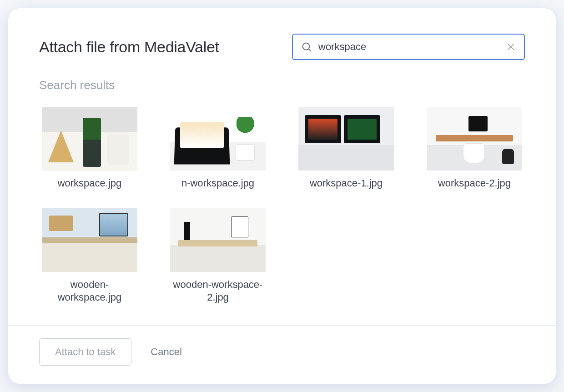  What do you see at coordinates (86, 352) in the screenshot?
I see `attach-button: Attach to task` at bounding box center [86, 352].